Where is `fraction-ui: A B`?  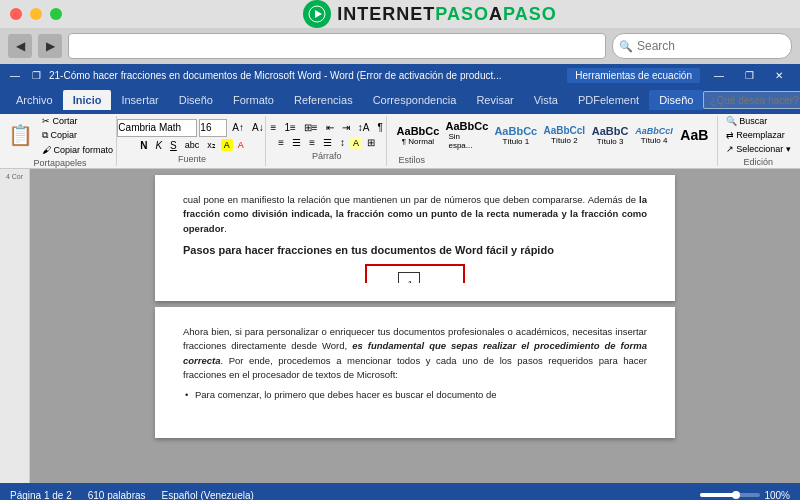
fraction-ui: A B is located at coordinates (409, 278).